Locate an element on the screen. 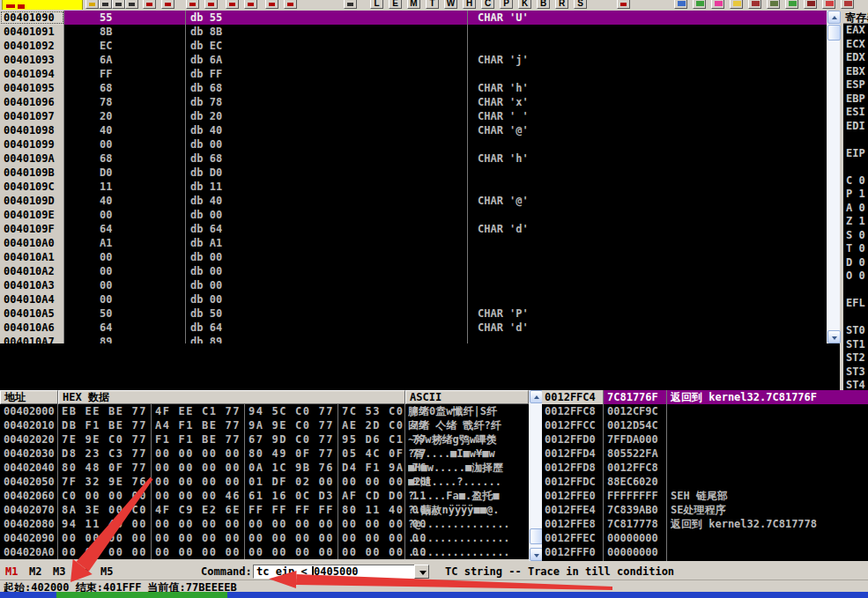  panel-button-k: K is located at coordinates (525, 4).